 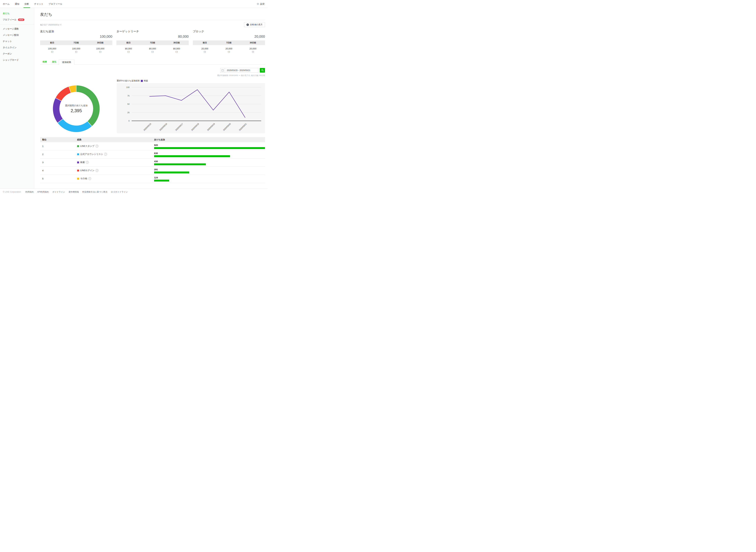 I want to click on calendar-button, so click(x=223, y=70).